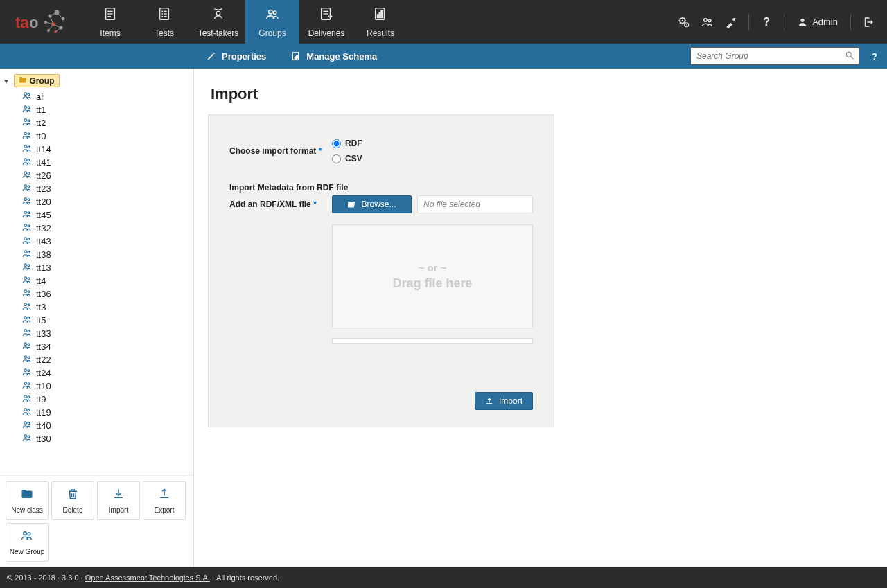 This screenshot has width=887, height=588. I want to click on import-button: Import, so click(118, 501).